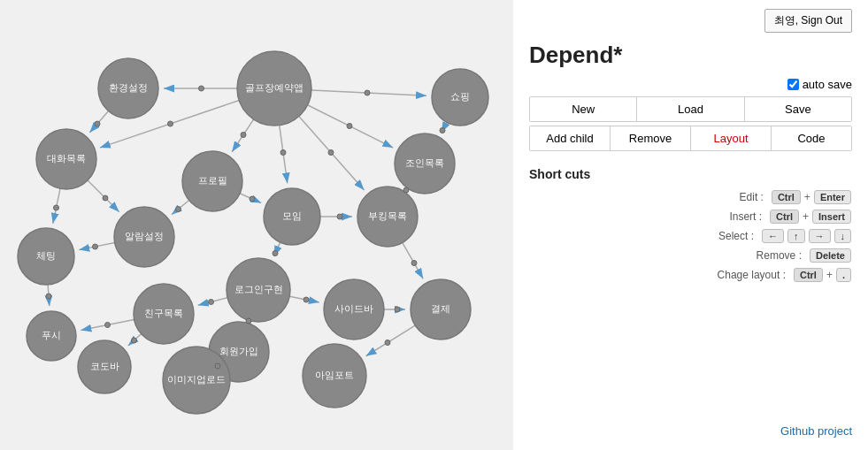 This screenshot has height=450, width=868. I want to click on graph-node: 코도바, so click(104, 367).